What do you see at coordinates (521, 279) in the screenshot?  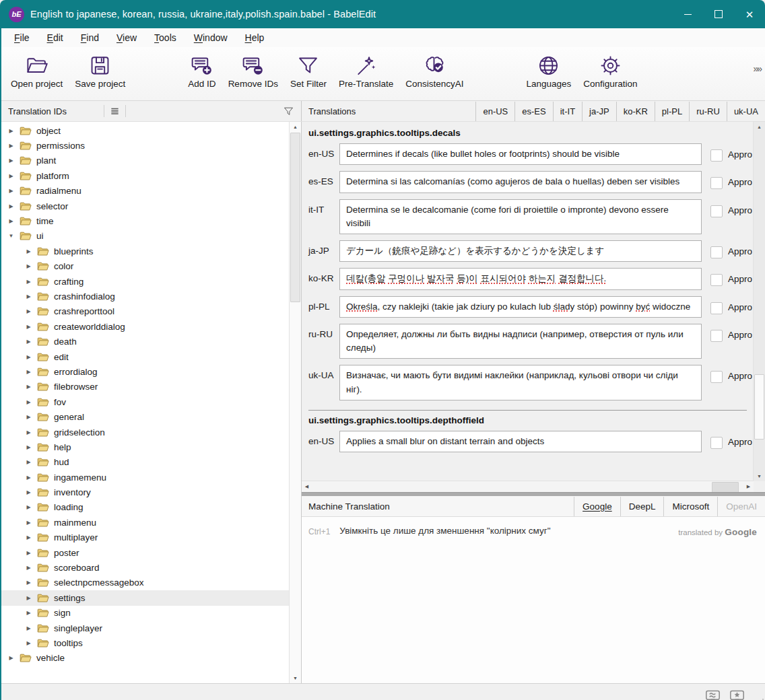 I see `translation-input-ko-kr: 데칼(총알 구멍이나 발자국 등)이 표시되어야 하는지 결정합니다.` at bounding box center [521, 279].